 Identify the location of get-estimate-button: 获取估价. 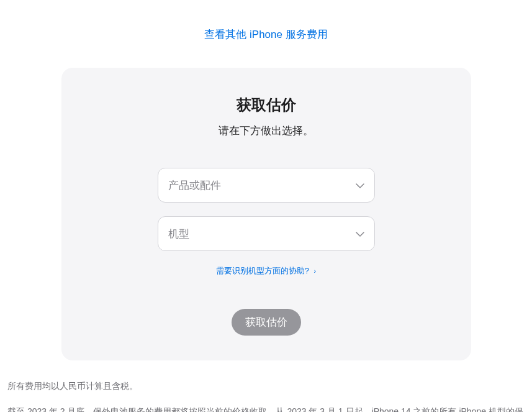
(266, 322).